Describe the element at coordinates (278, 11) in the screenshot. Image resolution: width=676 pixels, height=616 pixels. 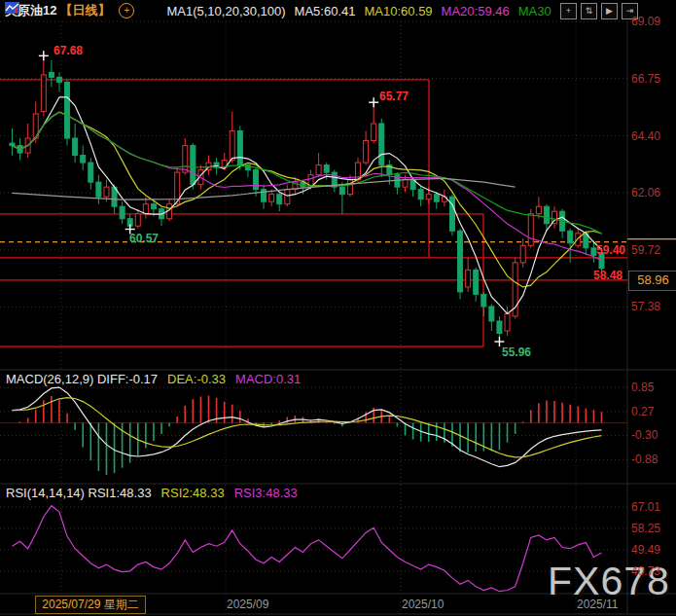
I see `main-header: 美原油12 【日线】 + MA1(5,10,20,30,100) MA5:60.…` at that location.